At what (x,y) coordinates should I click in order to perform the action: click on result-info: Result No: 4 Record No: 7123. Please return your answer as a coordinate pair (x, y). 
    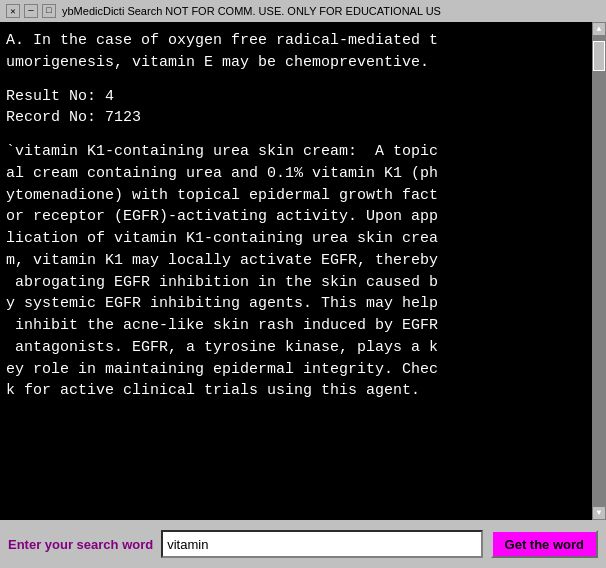
    Looking at the image, I should click on (295, 108).